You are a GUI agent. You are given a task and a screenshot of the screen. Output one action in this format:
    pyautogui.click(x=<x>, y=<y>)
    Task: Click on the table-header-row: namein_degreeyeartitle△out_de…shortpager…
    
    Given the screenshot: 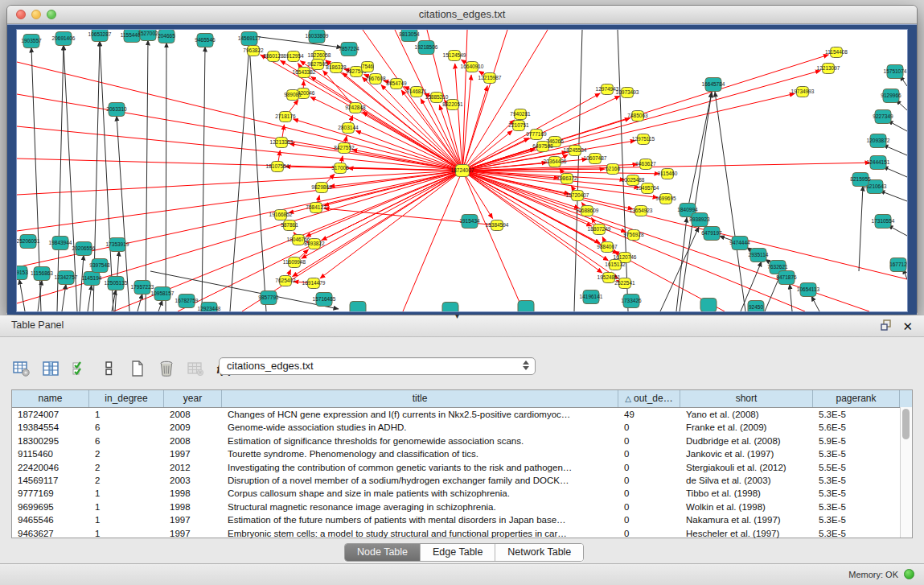 What is the action you would take?
    pyautogui.click(x=462, y=399)
    